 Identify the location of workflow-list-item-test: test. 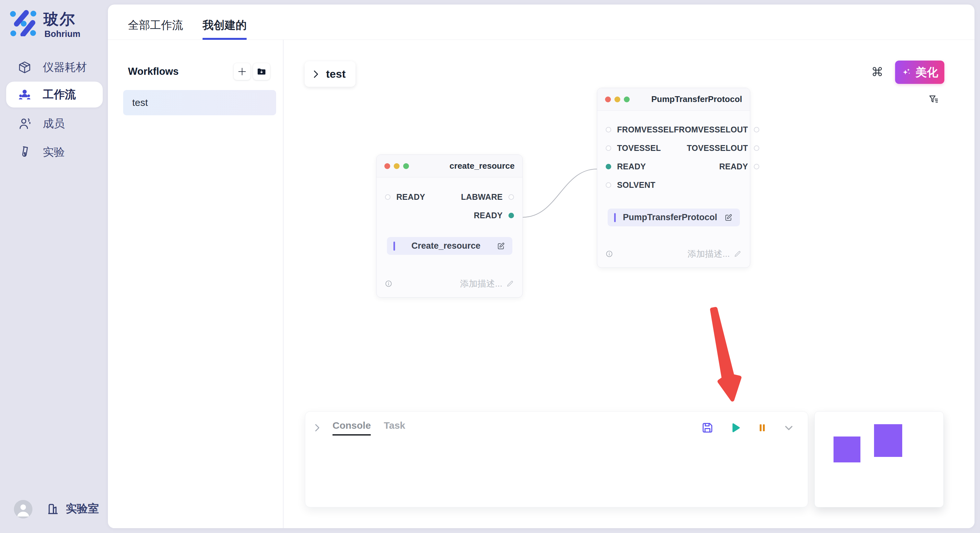
(200, 103).